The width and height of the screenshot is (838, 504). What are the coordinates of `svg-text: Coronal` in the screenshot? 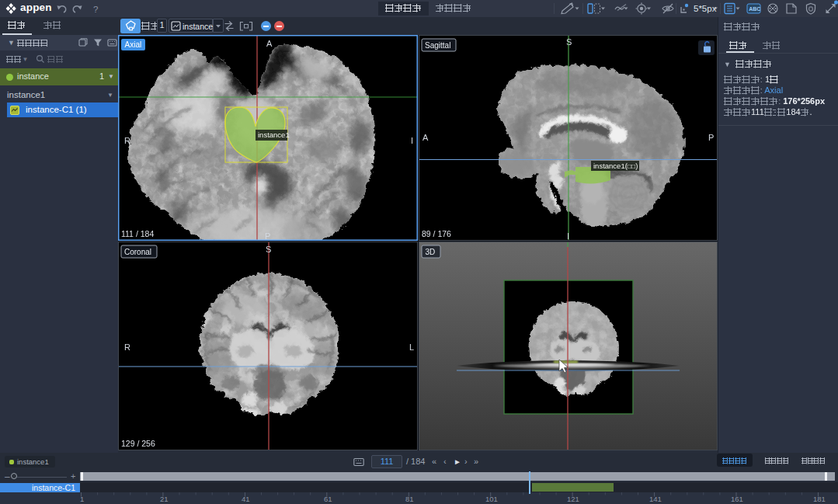 It's located at (138, 252).